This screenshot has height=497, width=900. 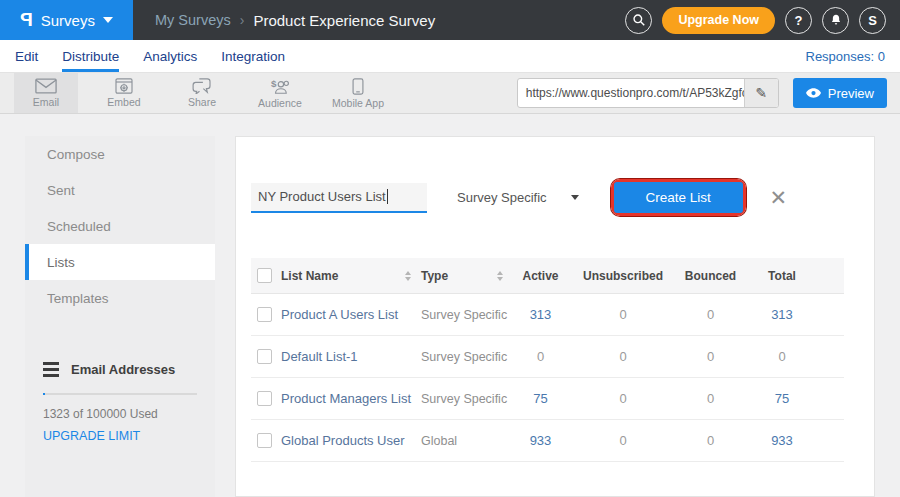 What do you see at coordinates (761, 93) in the screenshot?
I see `pencil-icon: ✎` at bounding box center [761, 93].